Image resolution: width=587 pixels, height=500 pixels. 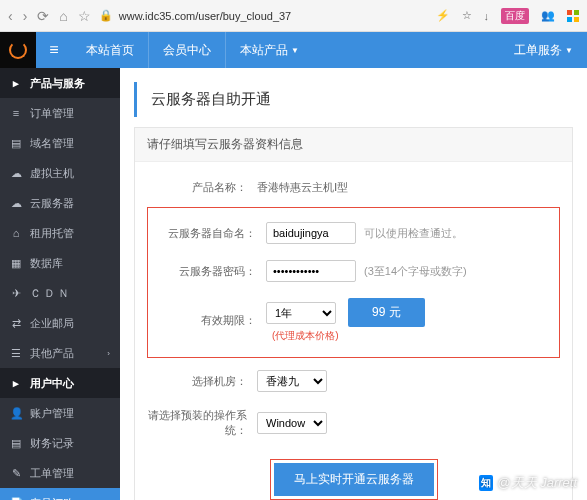 What do you see at coordinates (60, 113) in the screenshot?
I see `sidebar-item-orders: ≡订单管理` at bounding box center [60, 113].